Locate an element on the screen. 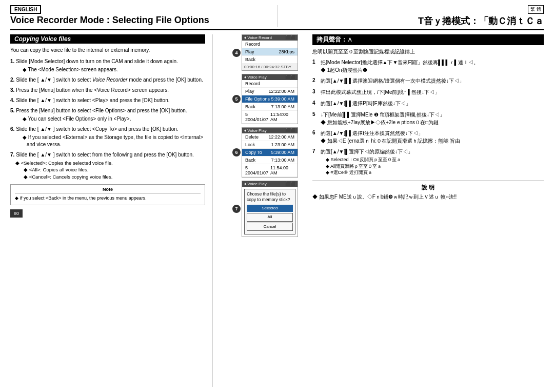 This screenshot has width=554, height=392. right-step-6: 6 的選[▲/▼]▌▌選擇t注注本換貫然然後↓下◁」 如果◁E (erna選ｎ … is located at coordinates (428, 137).